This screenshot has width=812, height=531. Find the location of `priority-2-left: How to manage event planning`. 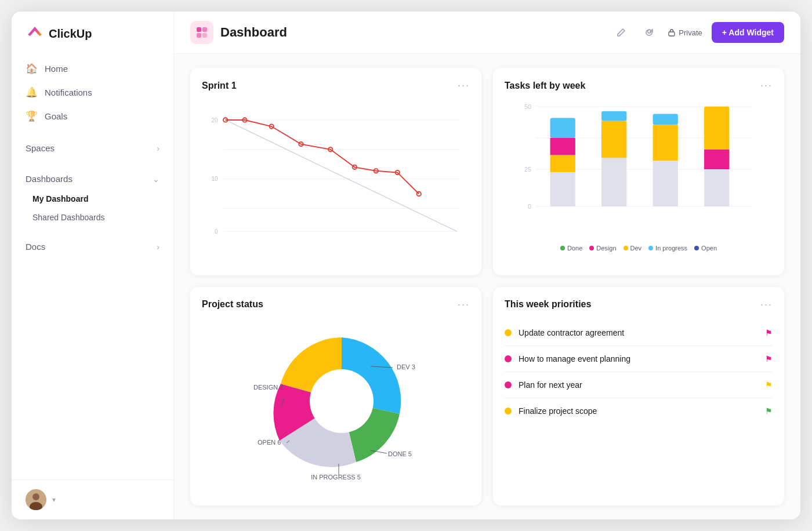

priority-2-left: How to manage event planning is located at coordinates (567, 359).